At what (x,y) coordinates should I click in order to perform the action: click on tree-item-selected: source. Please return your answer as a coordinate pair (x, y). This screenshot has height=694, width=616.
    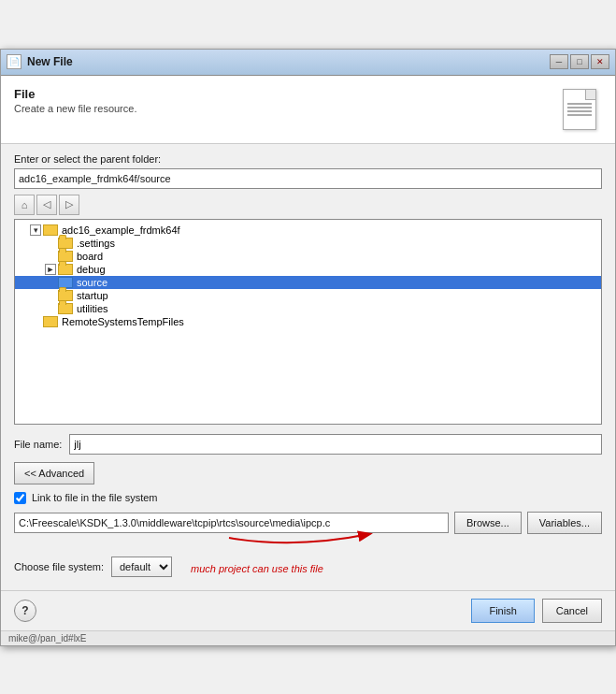
    Looking at the image, I should click on (308, 282).